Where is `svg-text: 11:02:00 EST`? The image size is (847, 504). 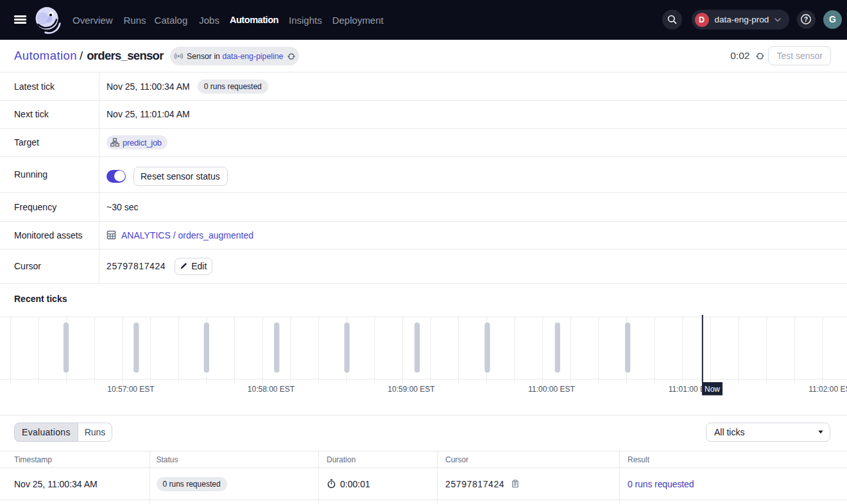
svg-text: 11:02:00 EST is located at coordinates (828, 389).